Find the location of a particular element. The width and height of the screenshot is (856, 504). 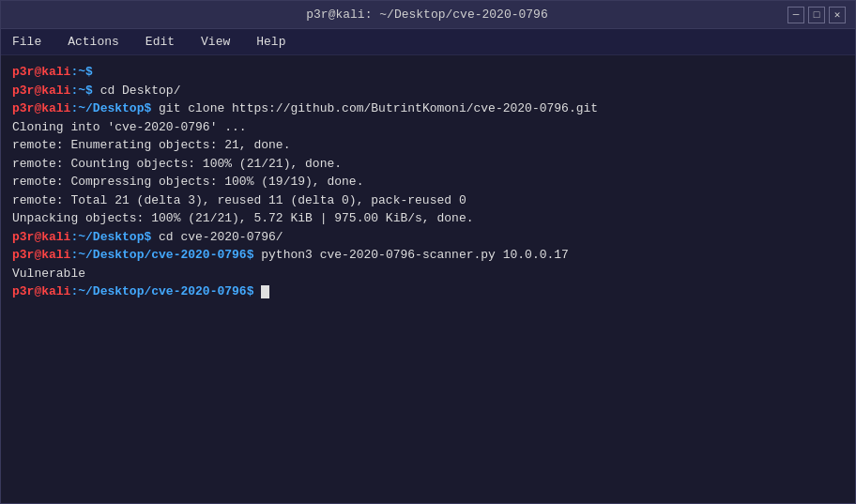

cmd-text: cd Desktop/ is located at coordinates (137, 90).